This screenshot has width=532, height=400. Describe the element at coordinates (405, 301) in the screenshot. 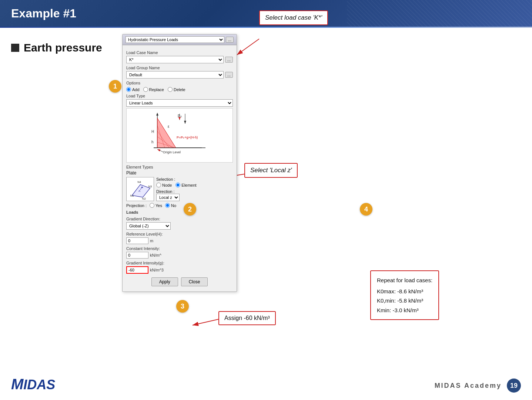

I see `repeat-k0min: K0,min: -5.8 kN/m³` at that location.